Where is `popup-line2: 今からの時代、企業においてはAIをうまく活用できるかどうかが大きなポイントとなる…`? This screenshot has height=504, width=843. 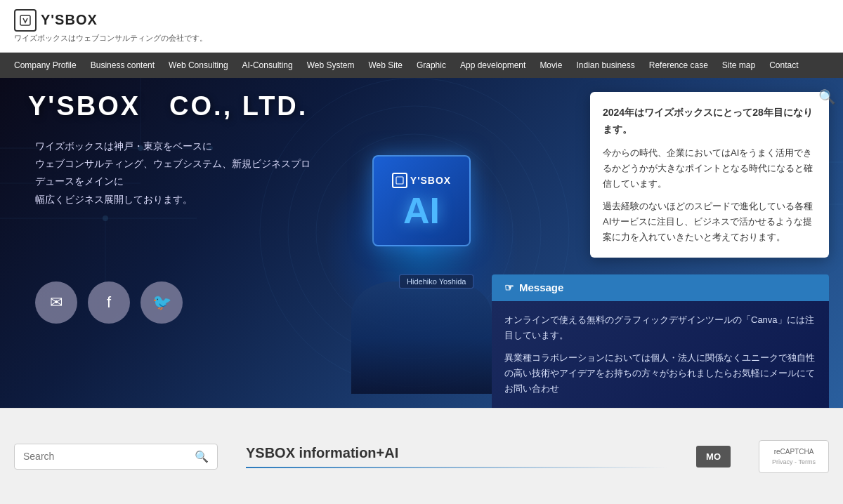
popup-line2: 今からの時代、企業においてはAIをうまく活用できるかどうかが大きなポイントとなる… is located at coordinates (710, 168).